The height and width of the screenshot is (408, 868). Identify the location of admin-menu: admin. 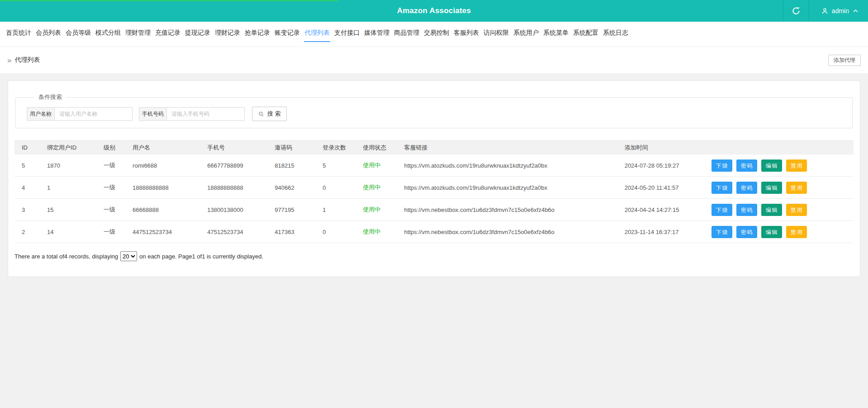
(839, 11).